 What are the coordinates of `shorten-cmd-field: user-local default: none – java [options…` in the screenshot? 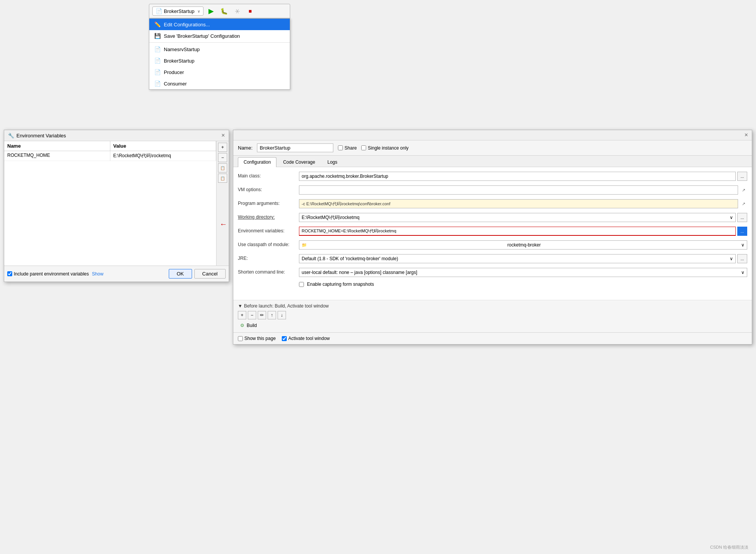 It's located at (523, 272).